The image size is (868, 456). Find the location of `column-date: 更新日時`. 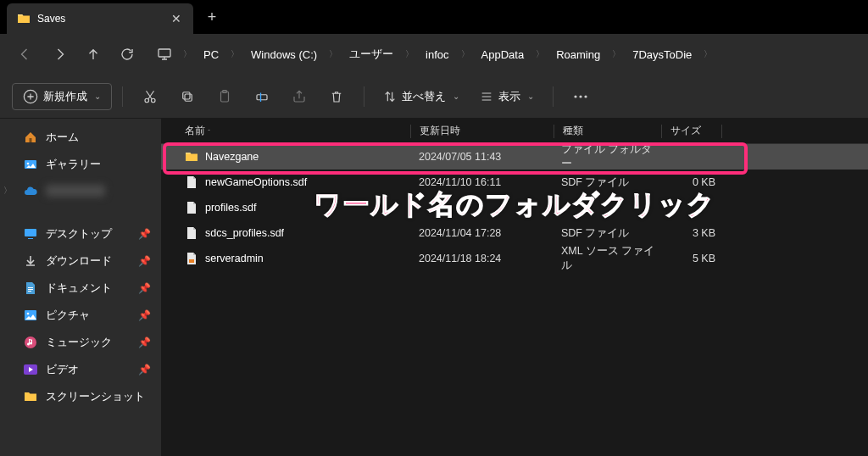

column-date: 更新日時 is located at coordinates (482, 131).